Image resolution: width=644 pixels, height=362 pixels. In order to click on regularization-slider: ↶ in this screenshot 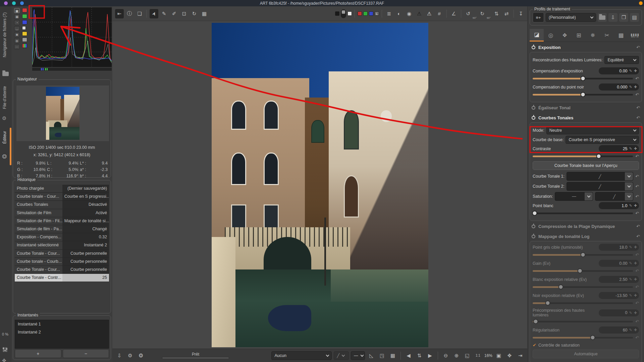, I will do `click(586, 338)`.